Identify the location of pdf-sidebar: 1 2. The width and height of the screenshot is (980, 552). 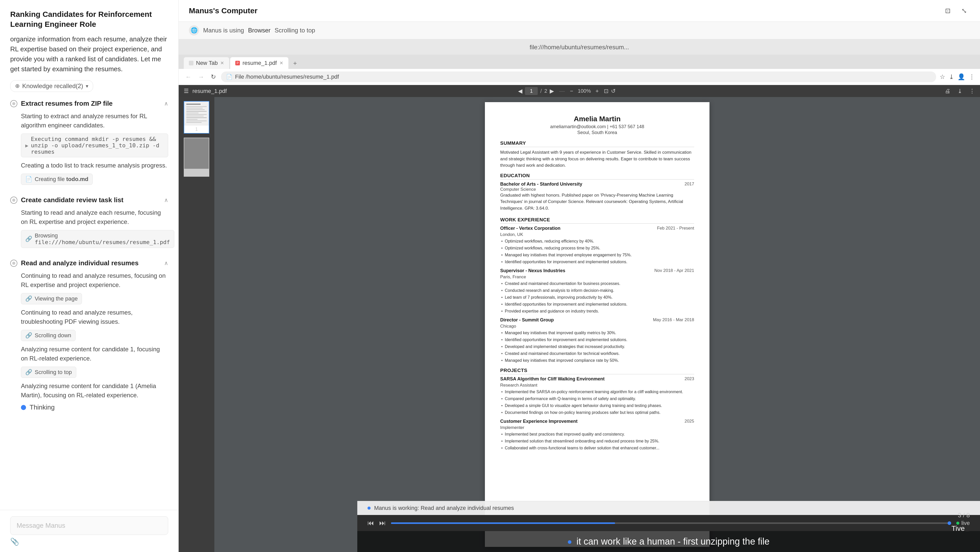
(197, 324).